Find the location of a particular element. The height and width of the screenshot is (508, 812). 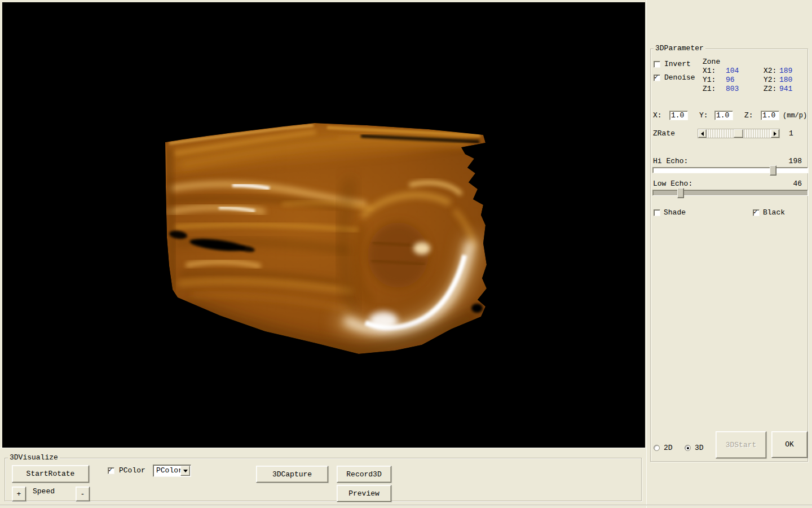

invert-label: Invert is located at coordinates (678, 64).